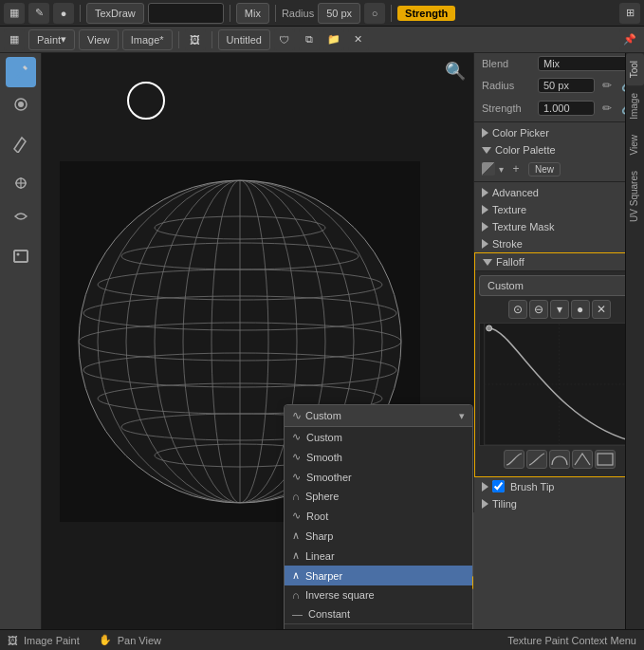  I want to click on radius-value: 50 px, so click(340, 13).